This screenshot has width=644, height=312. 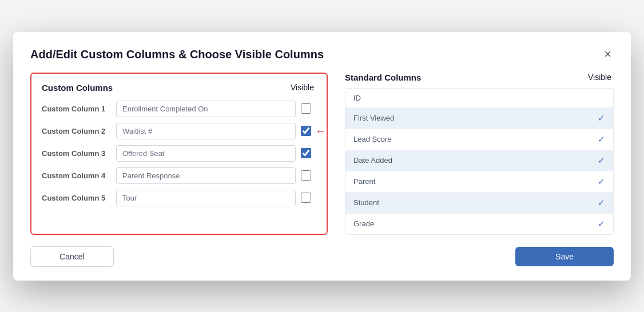 I want to click on custom-col-2-input, so click(x=206, y=131).